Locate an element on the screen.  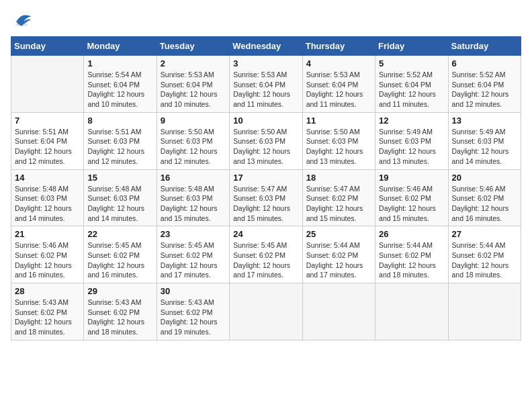
logo-icon is located at coordinates (21, 20).